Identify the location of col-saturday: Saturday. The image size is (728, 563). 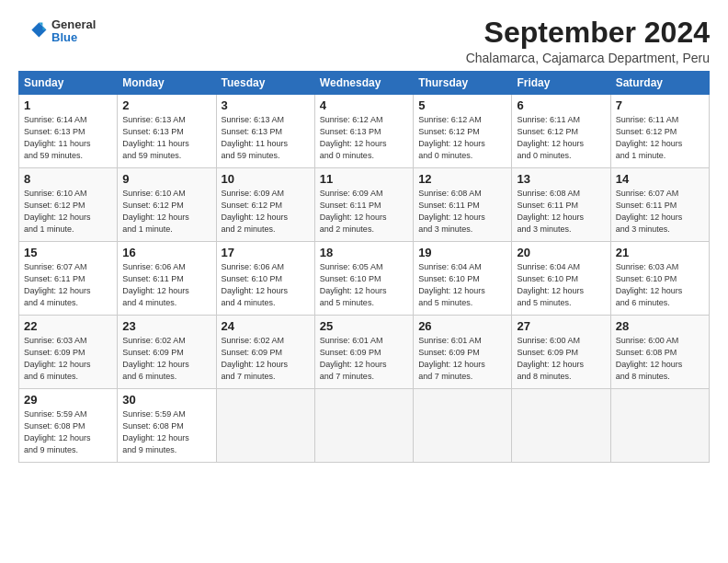
(660, 83).